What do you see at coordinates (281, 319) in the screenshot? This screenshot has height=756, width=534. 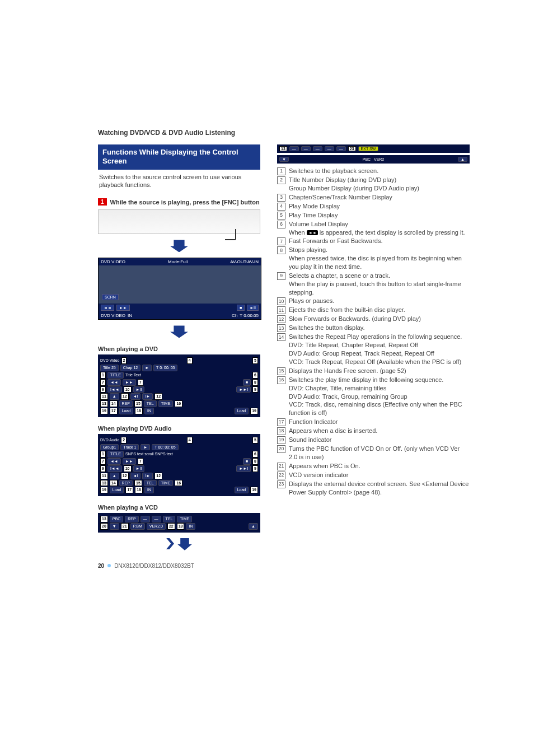 I see `annotation-index: 12` at bounding box center [281, 319].